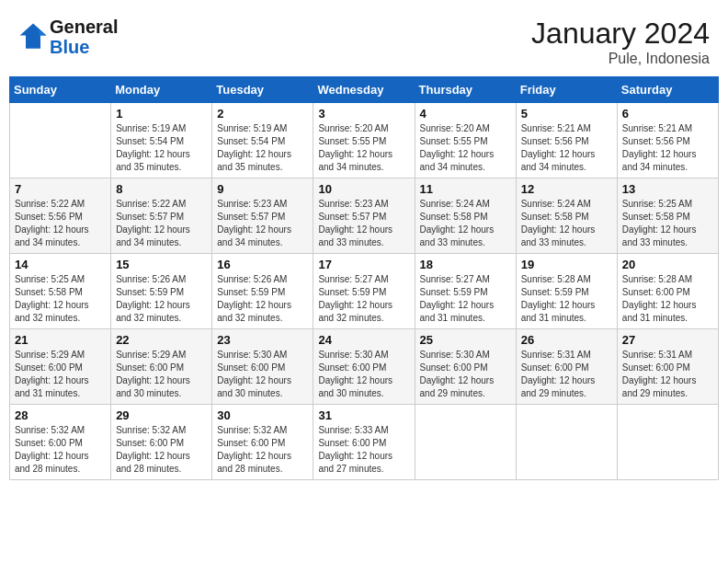  I want to click on calendar-week-row: 14Sunrise: 5:25 AM Sunset: 5:58 PM Dayli…, so click(364, 292).